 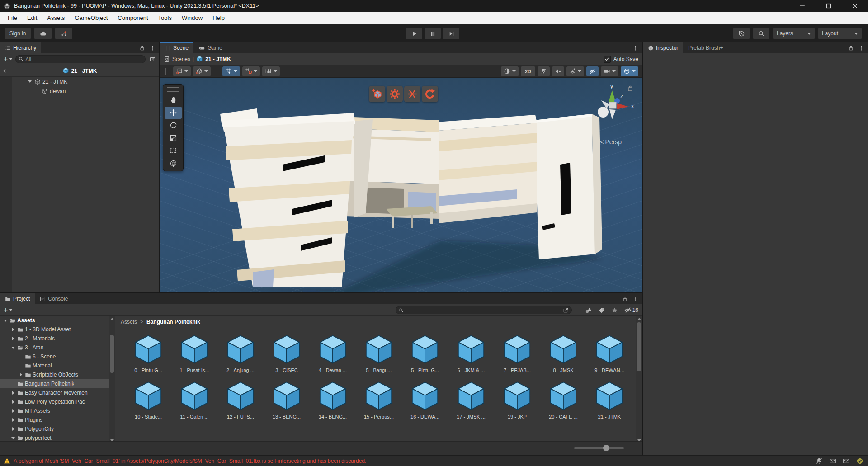 What do you see at coordinates (615, 310) in the screenshot?
I see `favorites-star-icon` at bounding box center [615, 310].